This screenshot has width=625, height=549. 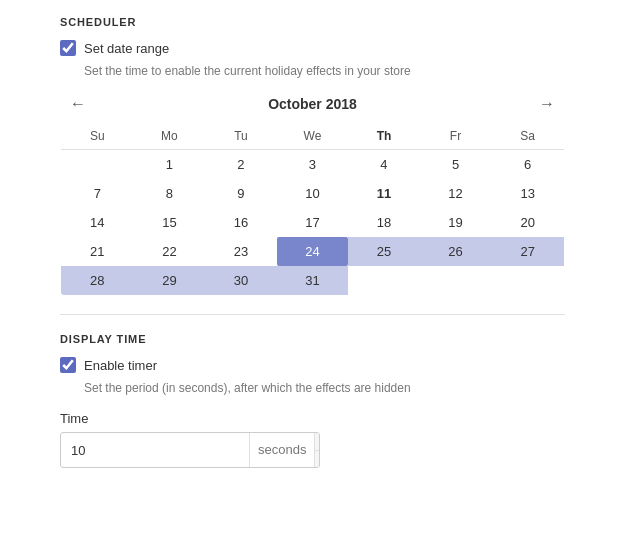 What do you see at coordinates (170, 136) in the screenshot?
I see `weekday-mo: Mo` at bounding box center [170, 136].